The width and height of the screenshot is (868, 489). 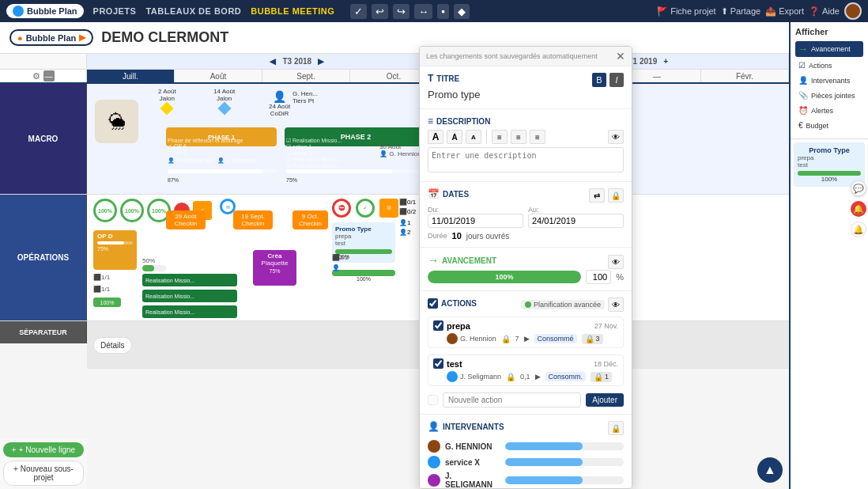 What do you see at coordinates (115, 250) in the screenshot?
I see `op-d-box: OP D 75%` at bounding box center [115, 250].